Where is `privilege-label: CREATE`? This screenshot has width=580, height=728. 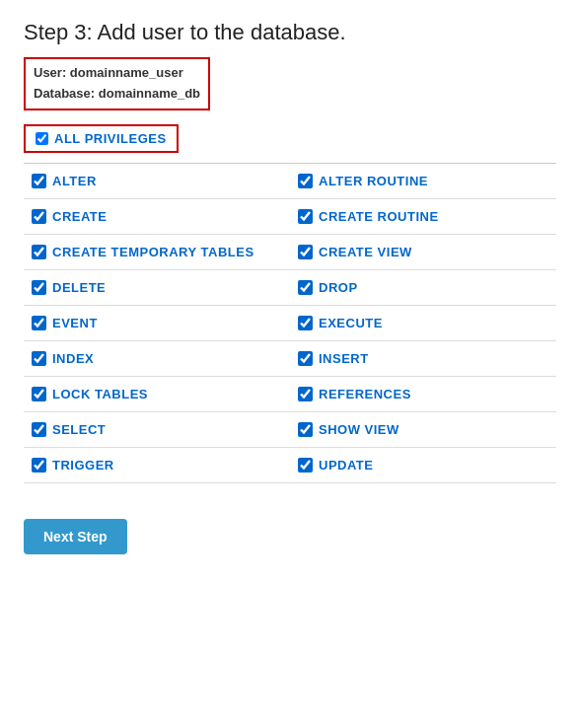 privilege-label: CREATE is located at coordinates (79, 217).